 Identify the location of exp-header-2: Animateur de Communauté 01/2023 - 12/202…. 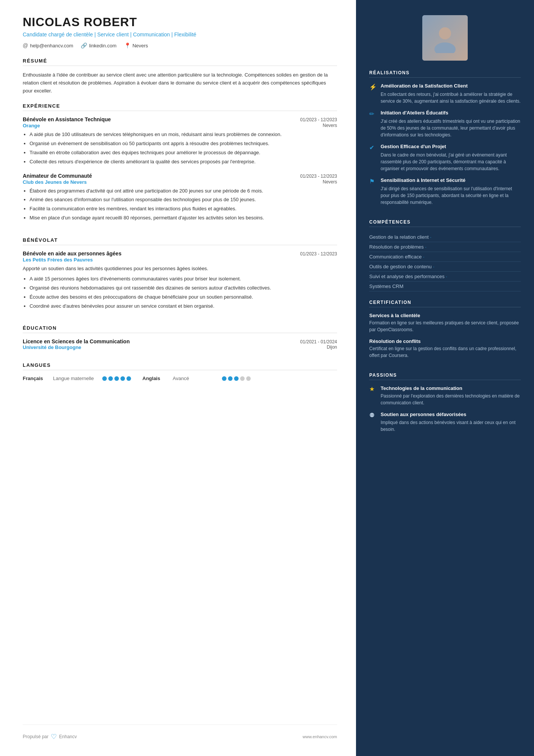
(180, 176).